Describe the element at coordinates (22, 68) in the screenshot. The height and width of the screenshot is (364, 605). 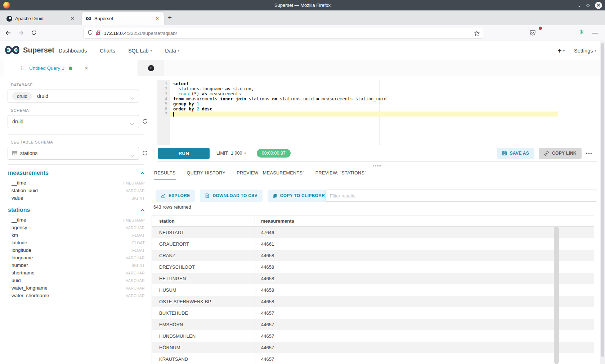
I see `drag-handle-icon` at that location.